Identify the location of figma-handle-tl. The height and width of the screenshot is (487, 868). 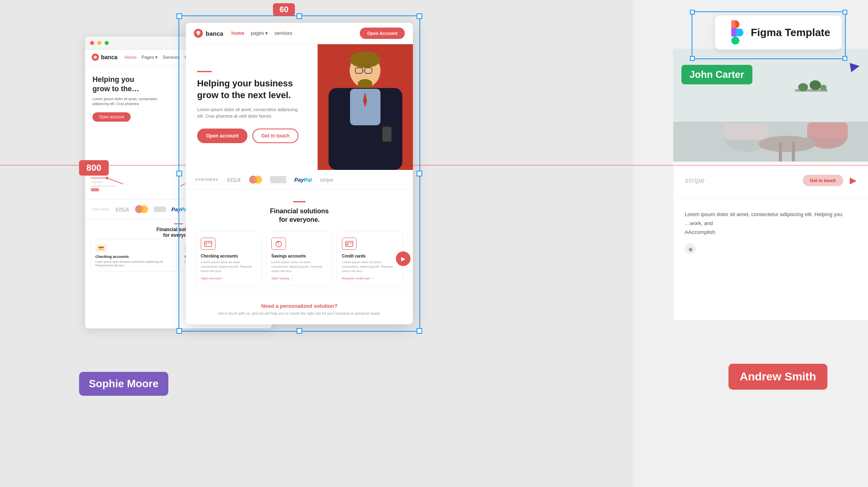
(692, 12).